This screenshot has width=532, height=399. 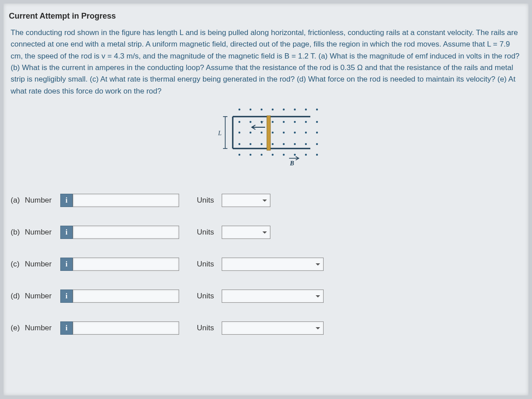 I want to click on answer-row-b: (b) Number i Units, so click(x=267, y=232).